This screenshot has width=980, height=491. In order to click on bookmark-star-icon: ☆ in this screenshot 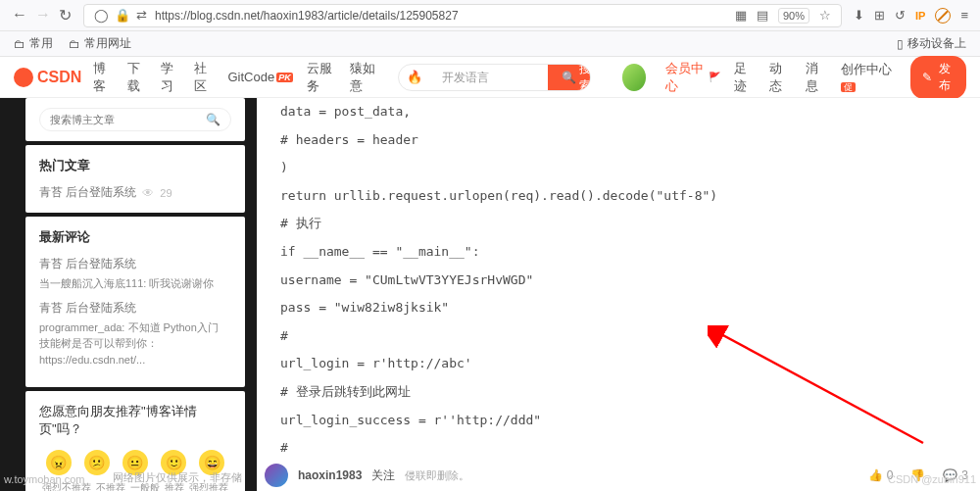, I will do `click(825, 16)`.